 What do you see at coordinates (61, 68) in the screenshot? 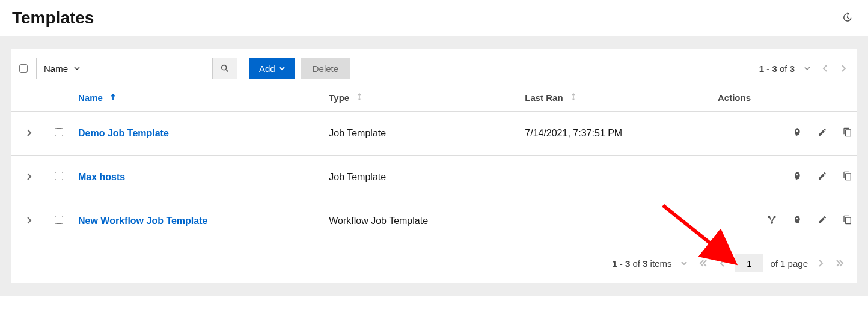
I see `filter-field-dropdown: Name` at bounding box center [61, 68].